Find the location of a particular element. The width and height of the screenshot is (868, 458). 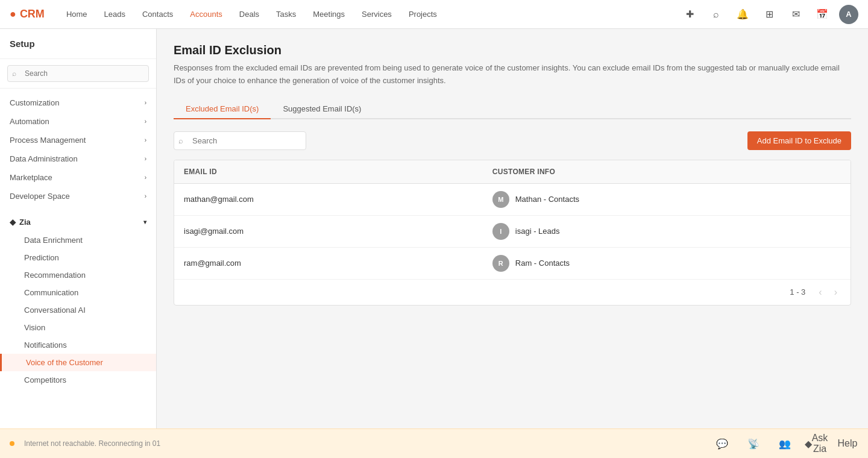

communication-label: Communication is located at coordinates (51, 293).